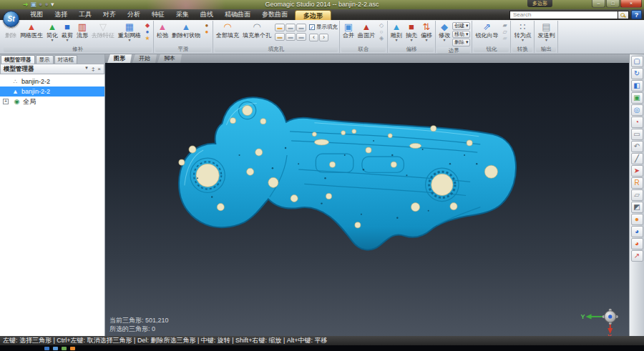 The height and width of the screenshot is (351, 644). What do you see at coordinates (487, 30) in the screenshot?
I see `sharpen-wizard-button: ⇗锐化向导` at bounding box center [487, 30].